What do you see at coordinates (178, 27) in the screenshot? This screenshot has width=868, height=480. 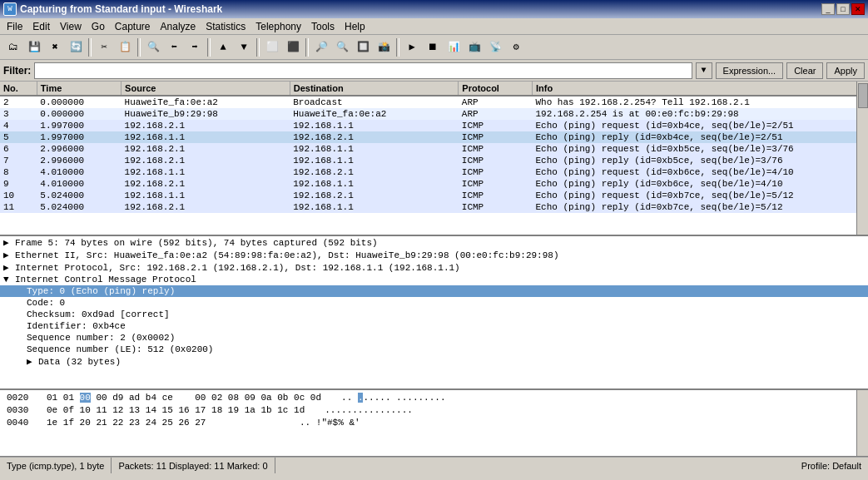 I see `menu-item-analyze: Analyze` at bounding box center [178, 27].